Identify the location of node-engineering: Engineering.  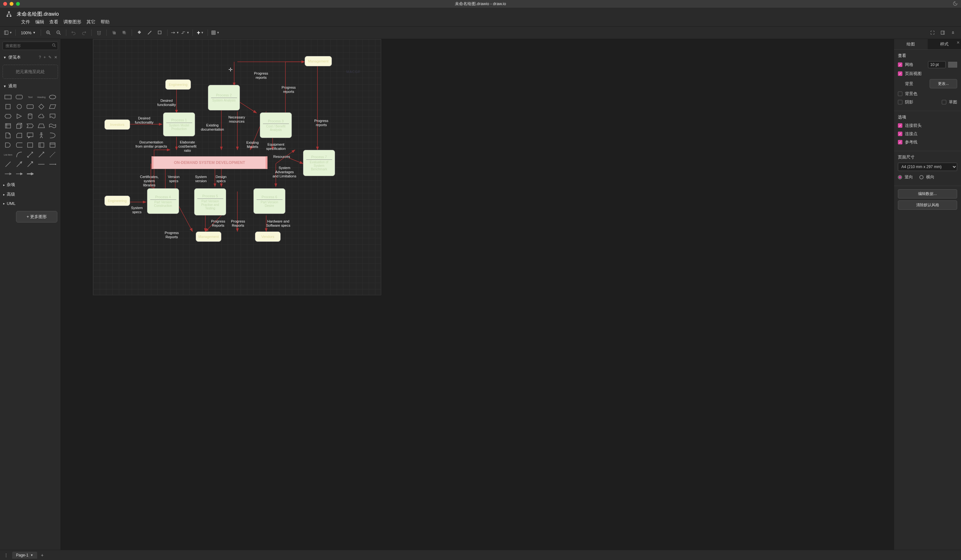
(178, 85).